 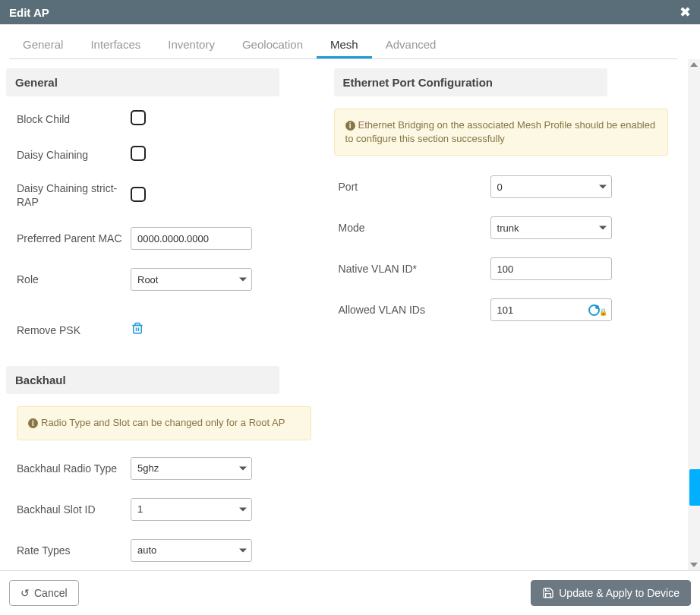 I want to click on update-apply-button-label: Update & Apply to Device, so click(x=620, y=593).